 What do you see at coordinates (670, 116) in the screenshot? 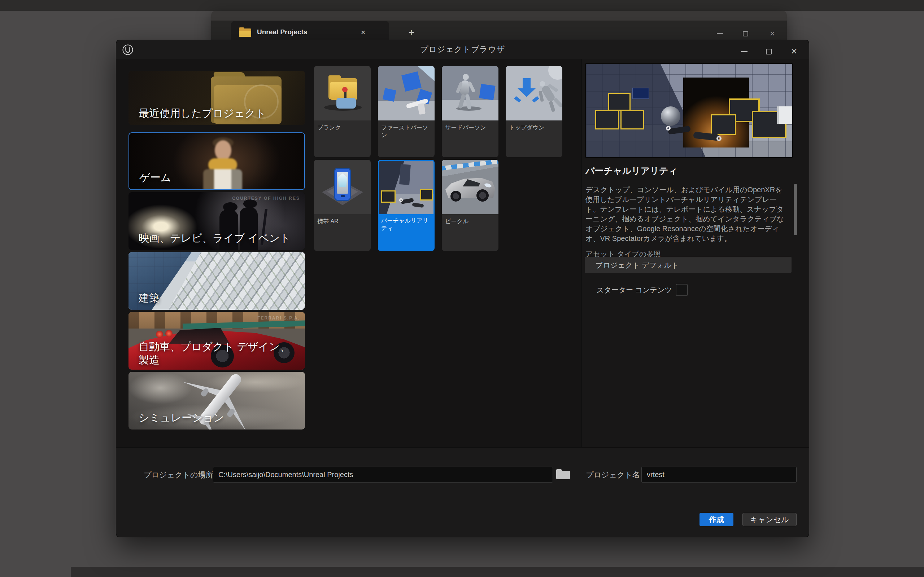
I see `sphere-art` at bounding box center [670, 116].